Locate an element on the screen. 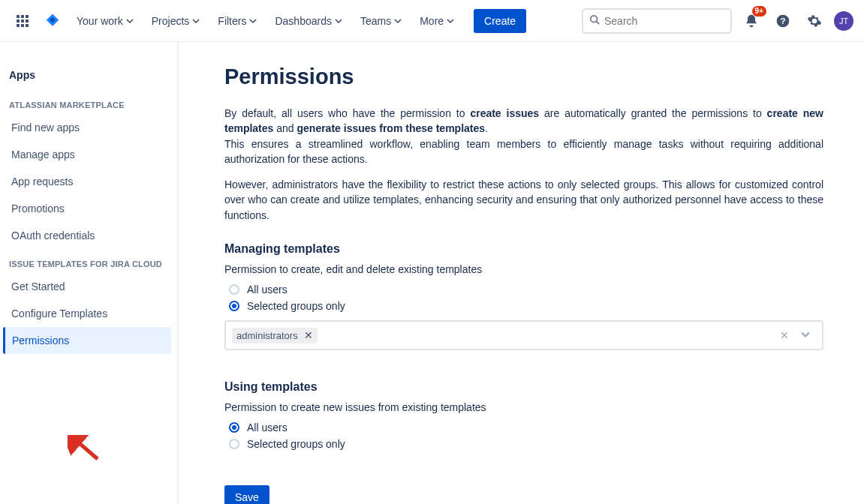  sidebar-item-label: Permissions is located at coordinates (41, 340).